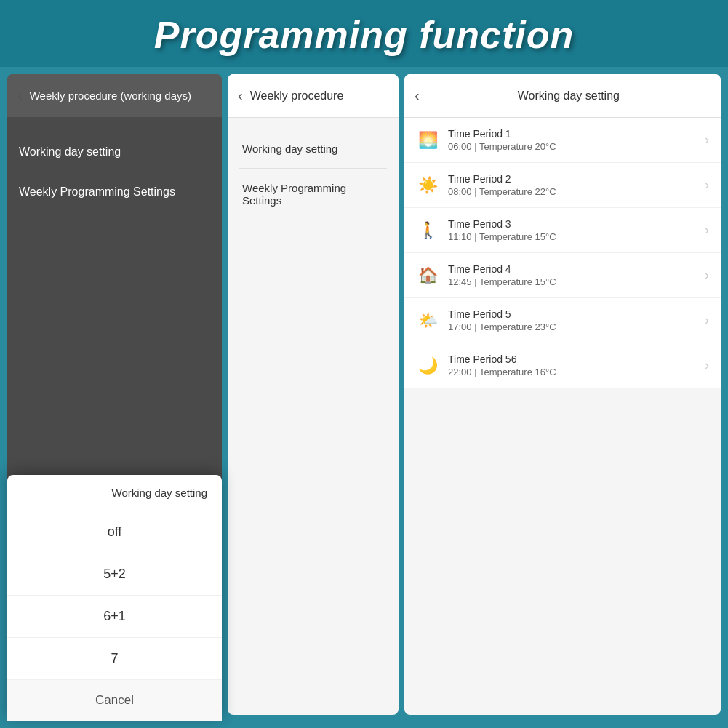 This screenshot has height=728, width=728. What do you see at coordinates (572, 134) in the screenshot?
I see `time-period-name-1: Time Period 1` at bounding box center [572, 134].